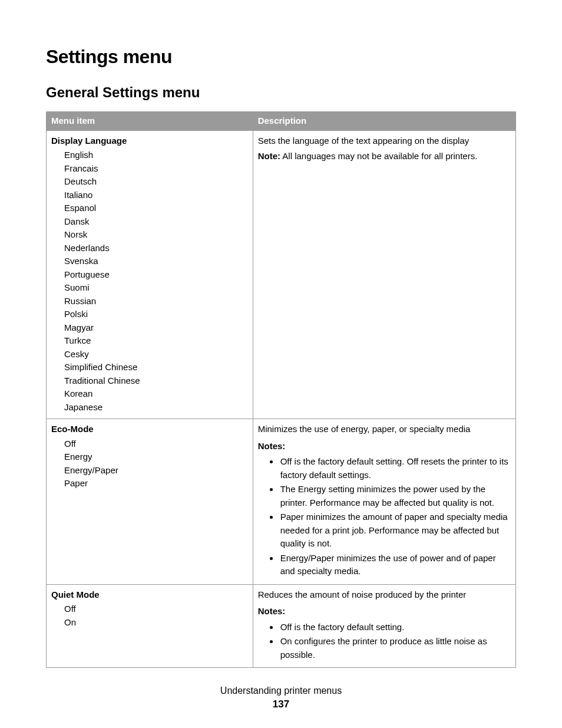 The height and width of the screenshot is (728, 562). Describe the element at coordinates (156, 182) in the screenshot. I see `option: Deutsch` at that location.